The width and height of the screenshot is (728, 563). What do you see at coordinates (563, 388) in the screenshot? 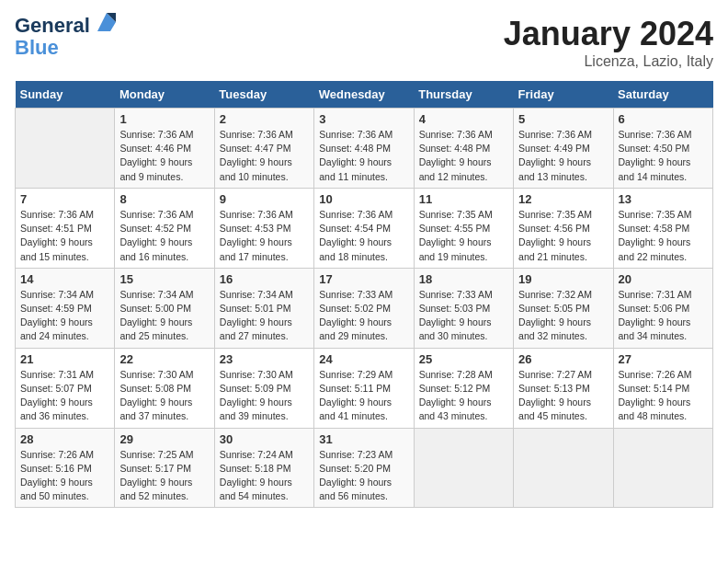
I see `calendar-cell: 26Sunrise: 7:27 AMSunset: 5:13 PMDayligh…` at bounding box center [563, 388].